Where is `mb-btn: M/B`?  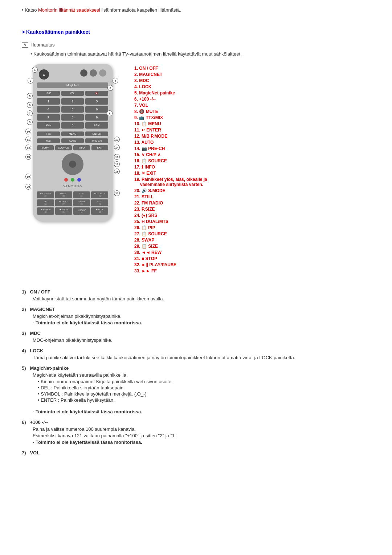 mb-btn: M/B is located at coordinates (49, 141).